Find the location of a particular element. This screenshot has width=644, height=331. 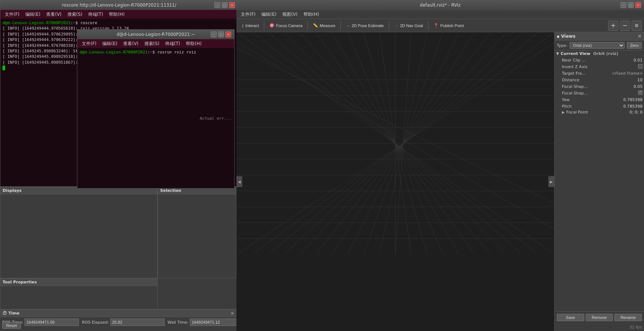

focal-shape-fixed-checkbox is located at coordinates (640, 93).